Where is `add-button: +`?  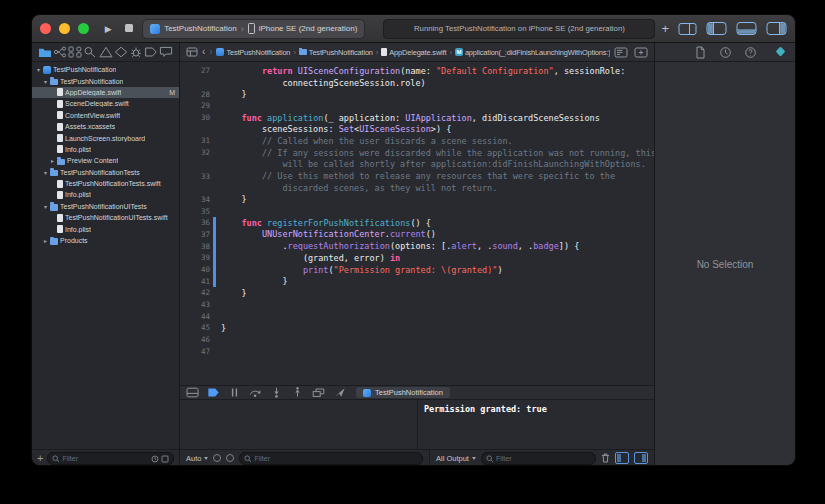 add-button: + is located at coordinates (40, 458).